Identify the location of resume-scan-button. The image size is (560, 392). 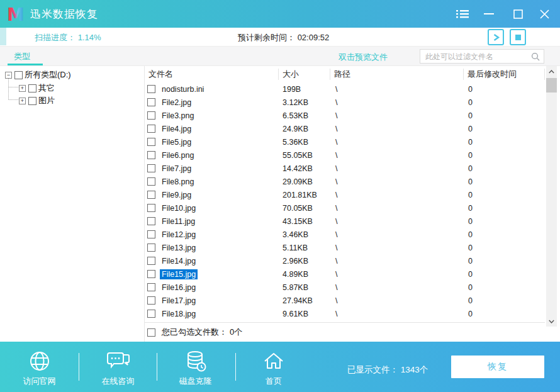
(496, 37).